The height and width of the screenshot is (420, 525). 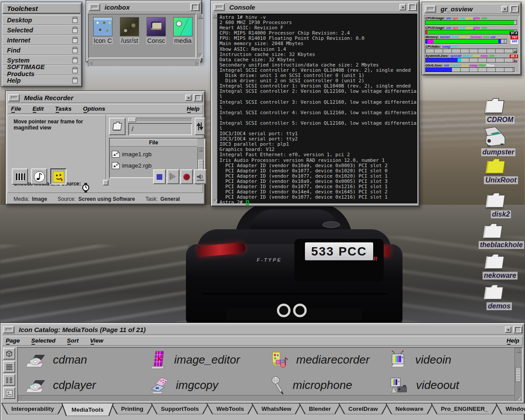 I want to click on console-prompt-row: Astra 2#, so click(x=318, y=203).